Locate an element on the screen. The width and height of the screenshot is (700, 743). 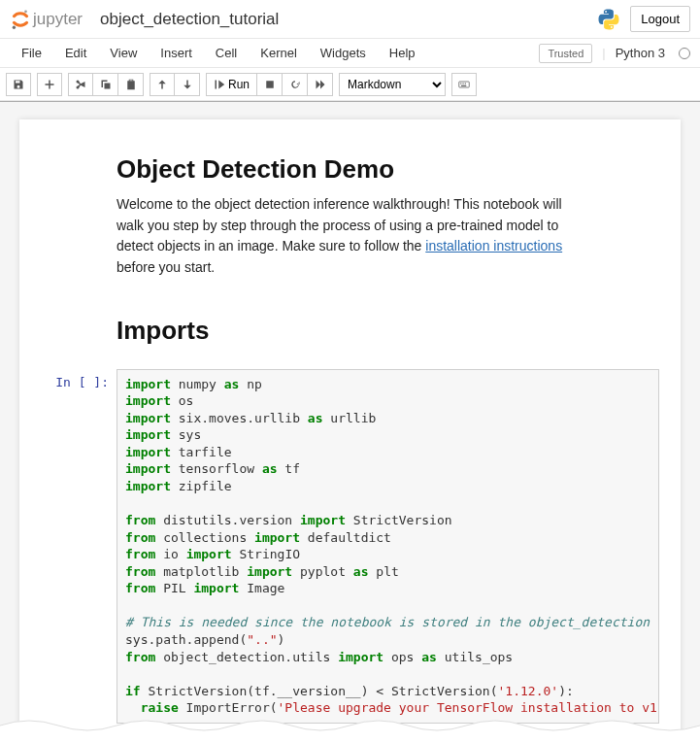
interrupt-button is located at coordinates (270, 84).